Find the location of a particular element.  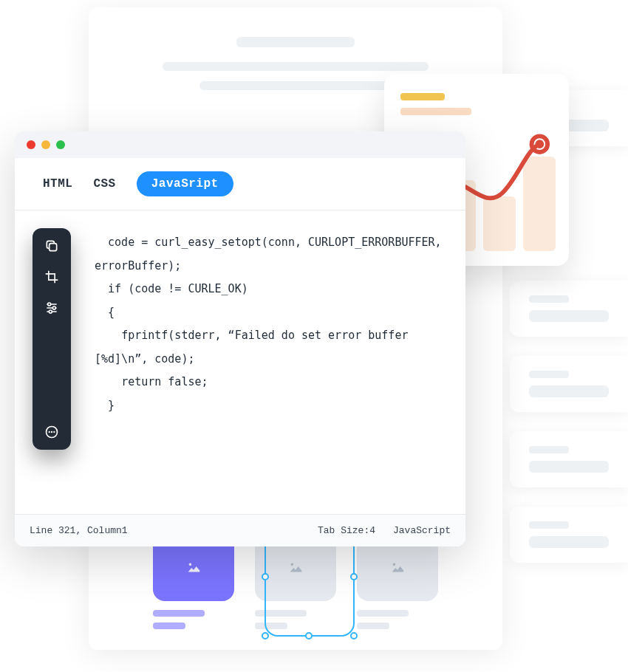

tool-sidebar is located at coordinates (52, 339).